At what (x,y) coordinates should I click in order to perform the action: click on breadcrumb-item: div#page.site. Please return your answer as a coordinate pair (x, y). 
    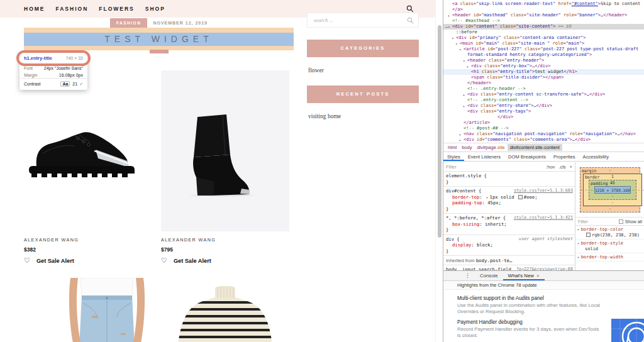
    Looking at the image, I should click on (491, 147).